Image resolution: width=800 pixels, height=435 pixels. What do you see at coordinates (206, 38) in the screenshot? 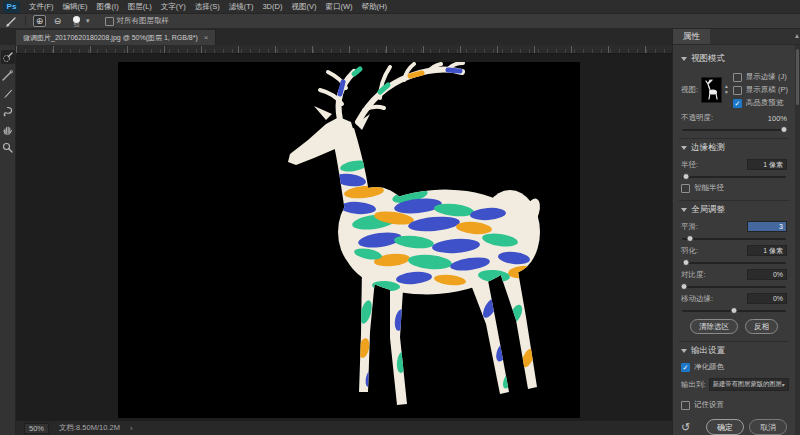
I see `tab-close-icon: ×` at bounding box center [206, 38].